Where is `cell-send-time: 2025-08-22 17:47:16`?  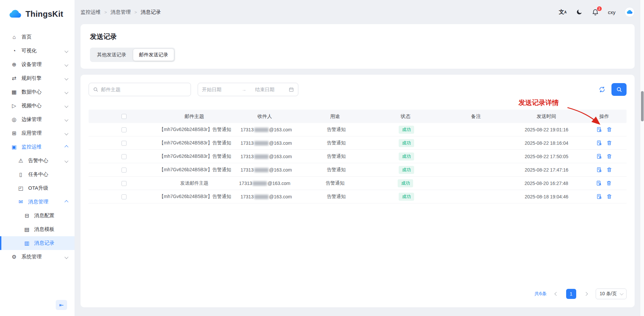
cell-send-time: 2025-08-22 17:47:16 is located at coordinates (546, 170).